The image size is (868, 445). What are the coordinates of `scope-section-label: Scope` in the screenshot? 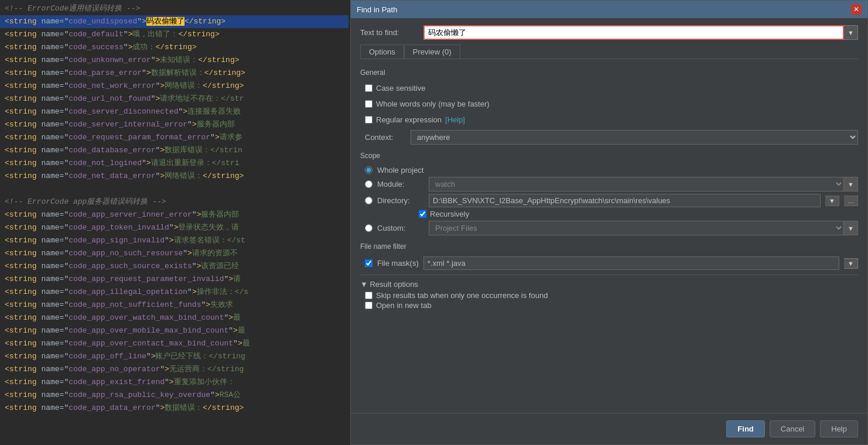 It's located at (609, 156).